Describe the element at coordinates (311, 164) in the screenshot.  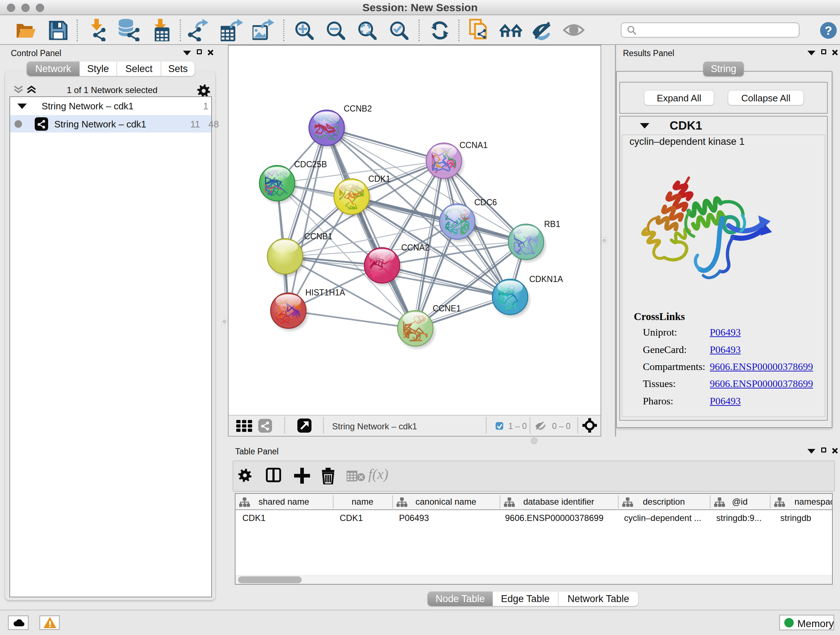
I see `svg-text: CDC25B` at that location.